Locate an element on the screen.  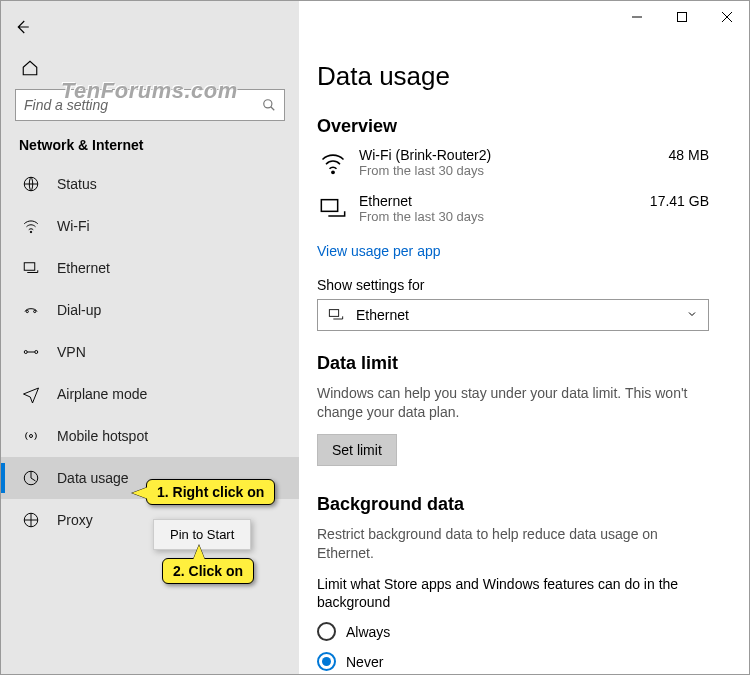
sidebar-item-label: Status is located at coordinates (77, 184).